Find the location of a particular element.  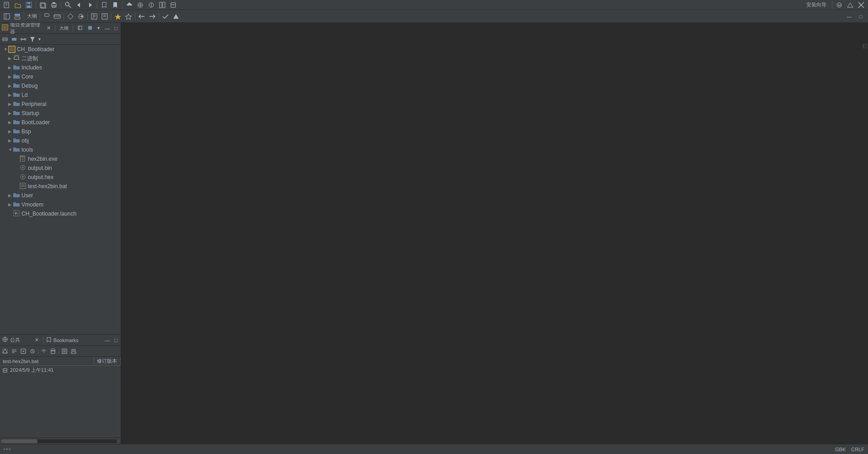

tree-item-ld: ▶ Ld is located at coordinates (60, 95).